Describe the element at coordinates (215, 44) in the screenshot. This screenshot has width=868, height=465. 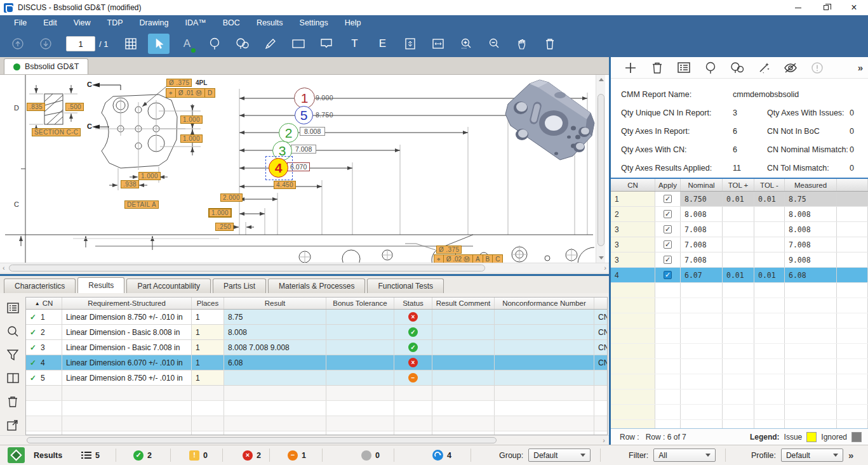
I see `balloon-tool-button` at that location.